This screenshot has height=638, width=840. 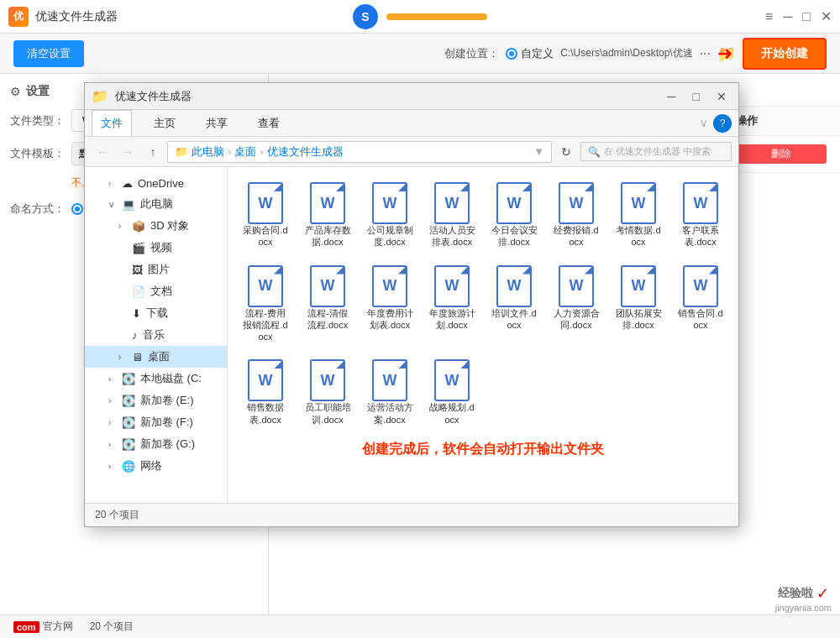 I want to click on file-item: W 流程-清假流程.docx, so click(x=328, y=304).